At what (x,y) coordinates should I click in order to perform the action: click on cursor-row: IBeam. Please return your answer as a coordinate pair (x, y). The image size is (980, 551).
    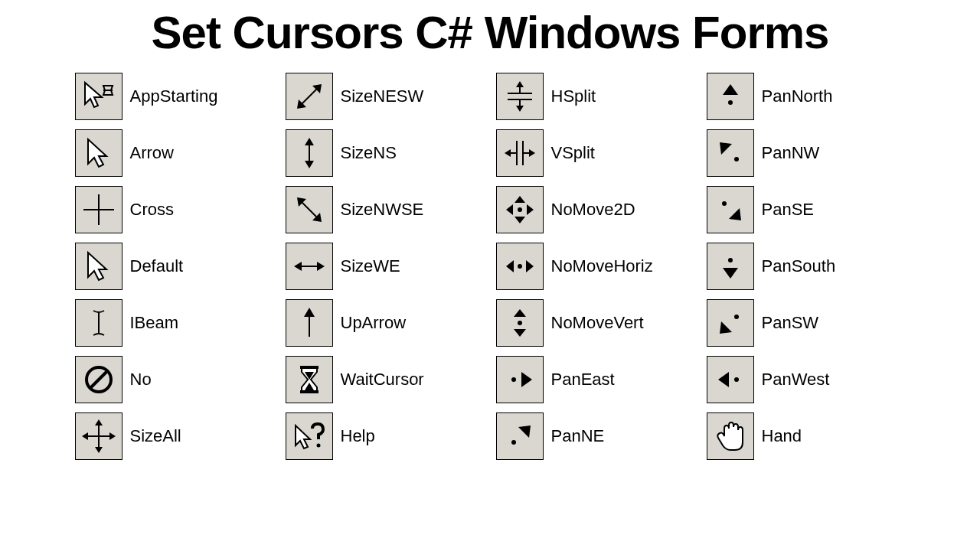
    Looking at the image, I should click on (175, 323).